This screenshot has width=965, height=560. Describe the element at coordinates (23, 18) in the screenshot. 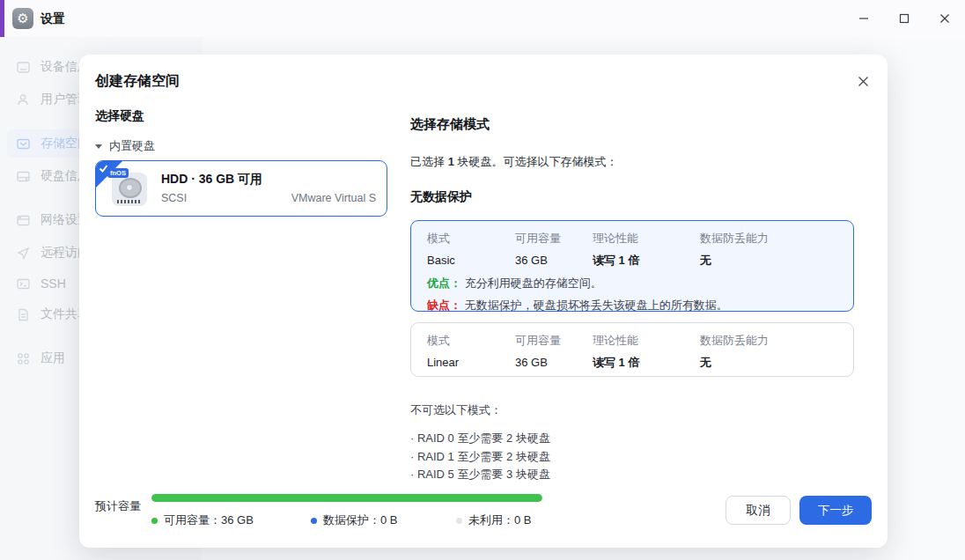

I see `settings-gear-icon: ⚙` at that location.